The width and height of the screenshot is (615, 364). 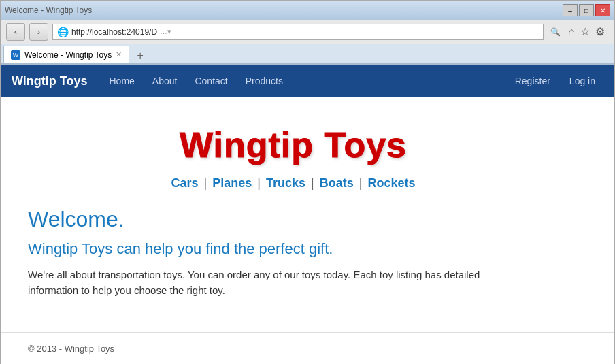 I want to click on address-bar: ‹ › 🌐 http://localhost:24019/D …▾ 🔍 ⌂ ☆ …, so click(x=308, y=32).